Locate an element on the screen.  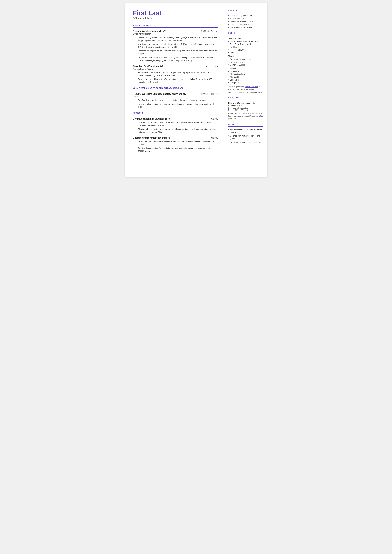
contact-item: linkedin.com/in/username is located at coordinates (246, 25).